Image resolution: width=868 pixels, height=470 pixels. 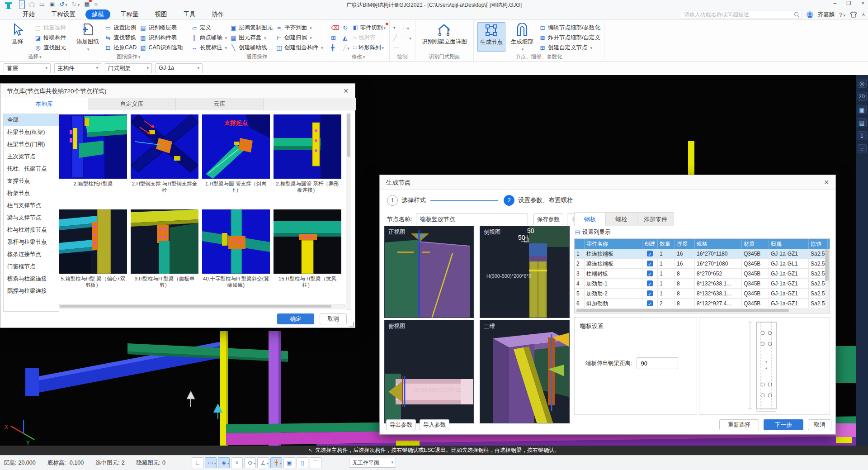 What do you see at coordinates (31, 145) in the screenshot?
I see `category-item: 柱梁节点(门刚)` at bounding box center [31, 145].